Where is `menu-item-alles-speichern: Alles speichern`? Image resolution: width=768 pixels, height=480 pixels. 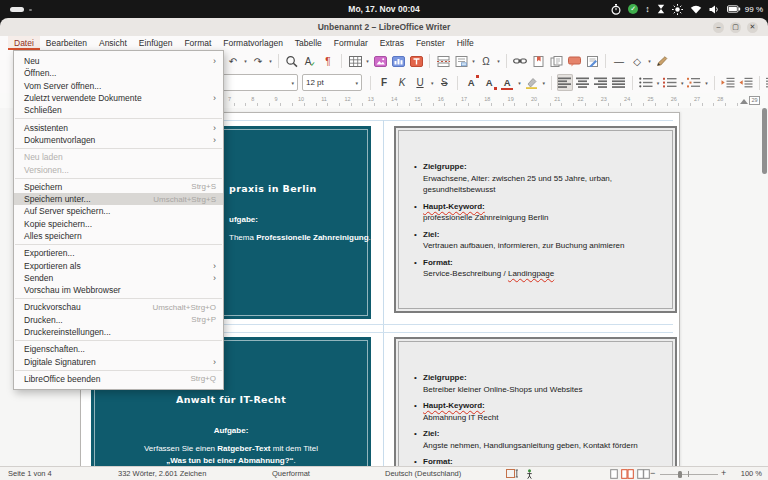
menu-item-alles-speichern: Alles speichern is located at coordinates (118, 236).